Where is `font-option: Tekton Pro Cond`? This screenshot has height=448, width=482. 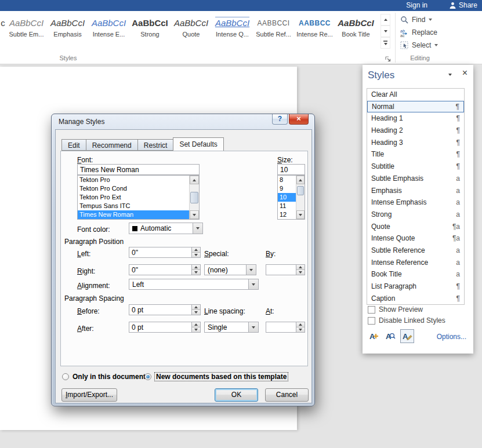
font-option: Tekton Pro Cond is located at coordinates (133, 189).